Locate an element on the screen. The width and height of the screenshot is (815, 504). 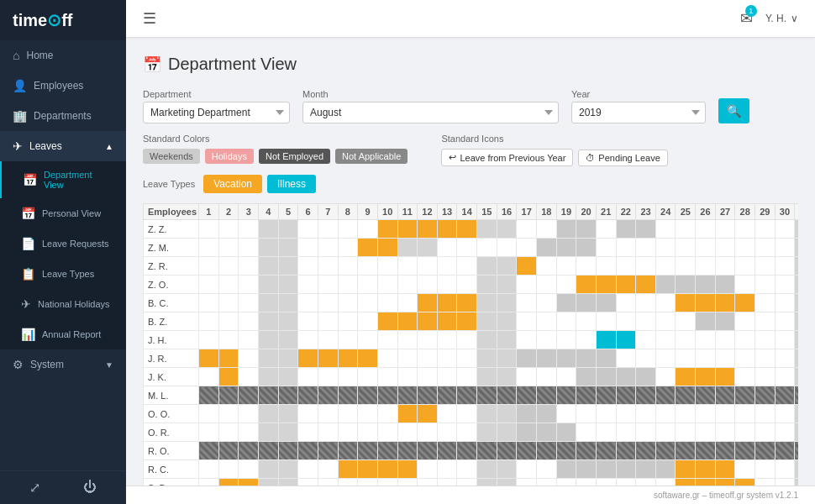
pending-leave-button: ⏱ Pending Leave is located at coordinates (623, 158).